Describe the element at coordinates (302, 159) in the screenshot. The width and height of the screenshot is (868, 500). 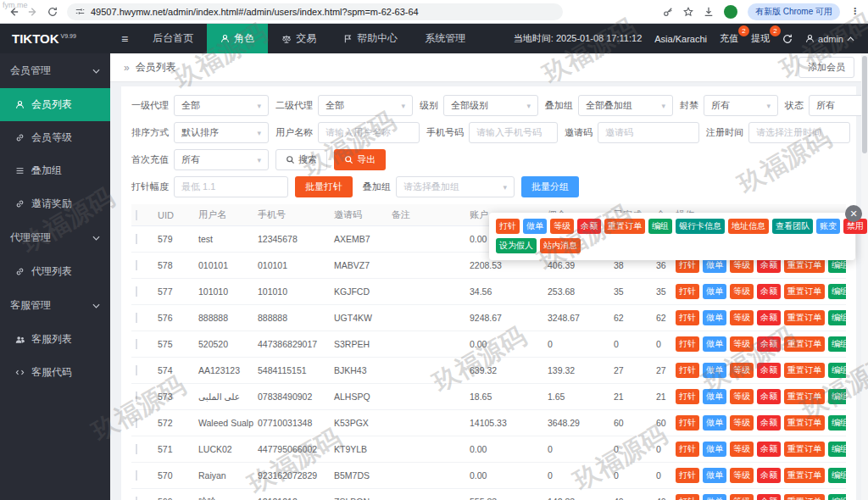
I see `search-button: 搜索` at that location.